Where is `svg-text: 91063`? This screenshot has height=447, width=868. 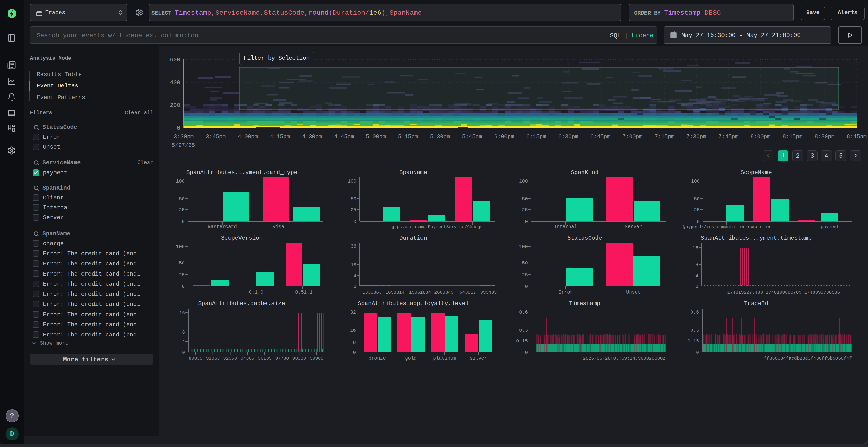
svg-text: 91063 is located at coordinates (213, 358).